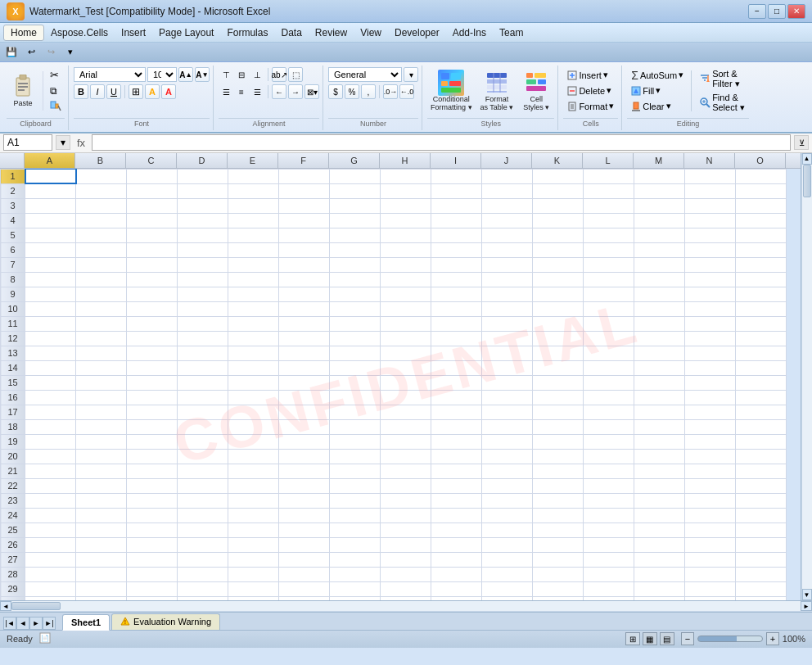 This screenshot has height=665, width=812. I want to click on cell-E10, so click(254, 309).